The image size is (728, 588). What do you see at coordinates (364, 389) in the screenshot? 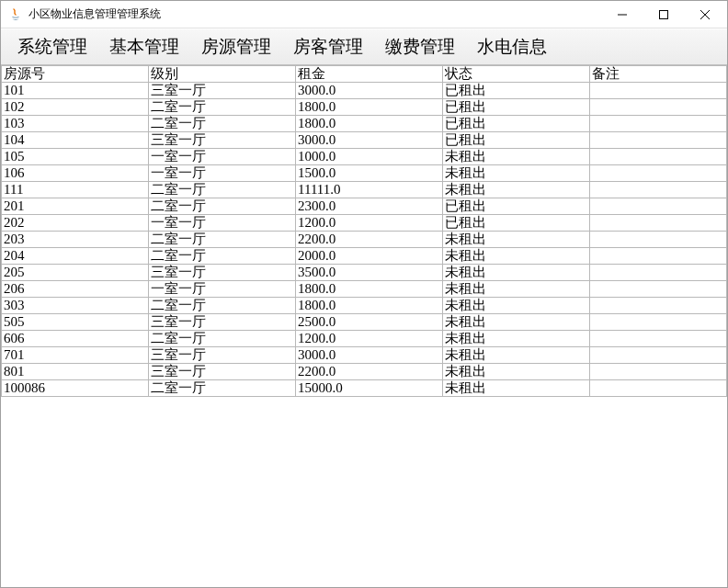
I see `table-row: 100086二室一厅15000.0未租出` at bounding box center [364, 389].